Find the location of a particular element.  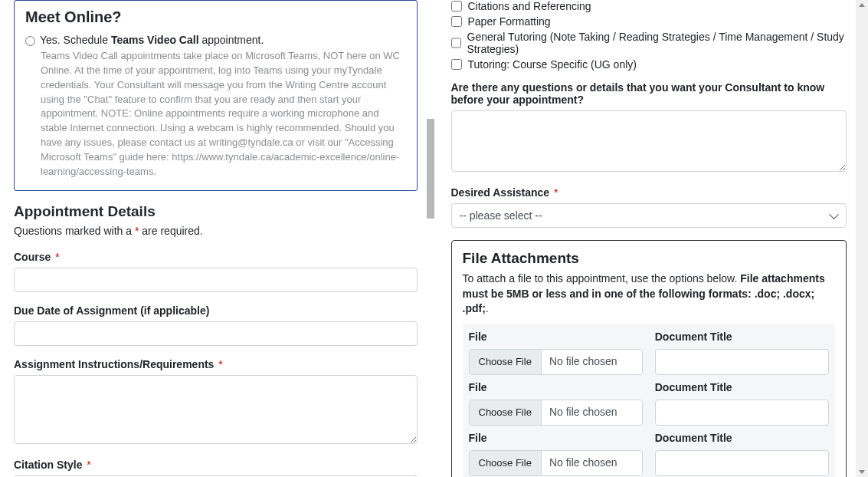

instructions-label: Assignment Instructions/Requirements * is located at coordinates (216, 364).